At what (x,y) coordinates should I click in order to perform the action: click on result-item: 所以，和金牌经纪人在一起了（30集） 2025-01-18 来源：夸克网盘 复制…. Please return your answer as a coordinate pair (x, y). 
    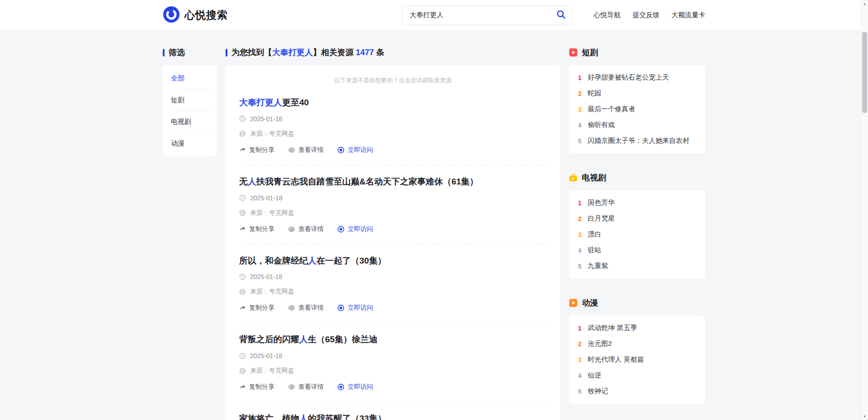
    Looking at the image, I should click on (393, 284).